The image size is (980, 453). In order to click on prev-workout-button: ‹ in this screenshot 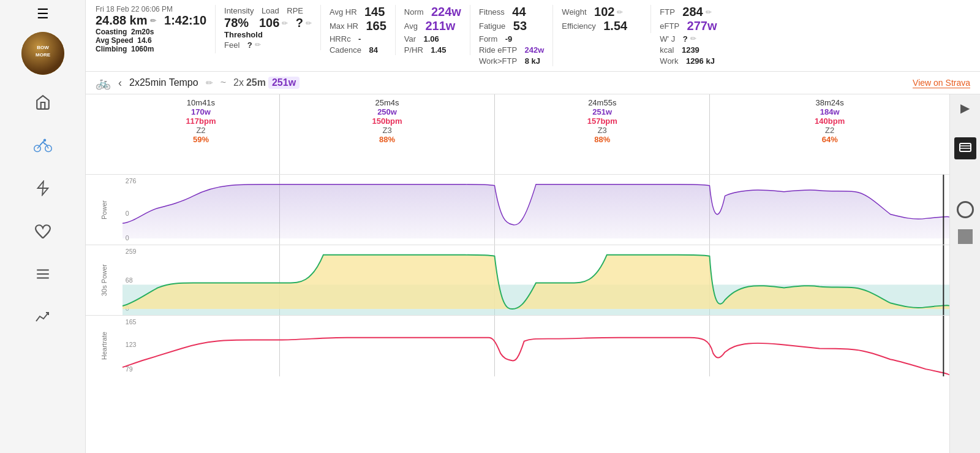, I will do `click(120, 83)`.